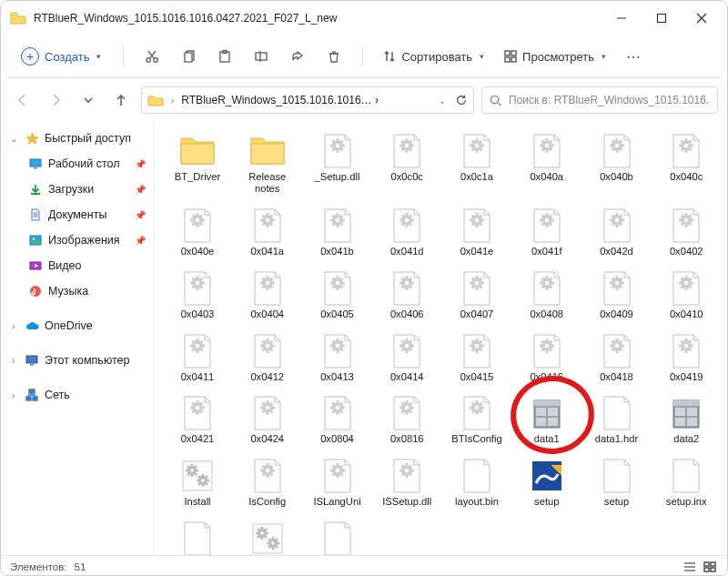 This screenshot has width=728, height=576. What do you see at coordinates (88, 100) in the screenshot?
I see `recent-locations-button` at bounding box center [88, 100].